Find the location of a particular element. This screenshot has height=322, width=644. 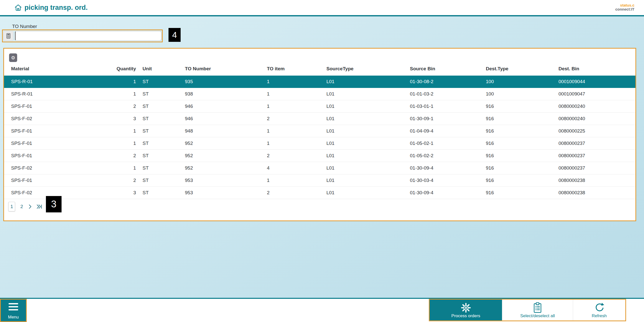

column-header: Material is located at coordinates (40, 69).